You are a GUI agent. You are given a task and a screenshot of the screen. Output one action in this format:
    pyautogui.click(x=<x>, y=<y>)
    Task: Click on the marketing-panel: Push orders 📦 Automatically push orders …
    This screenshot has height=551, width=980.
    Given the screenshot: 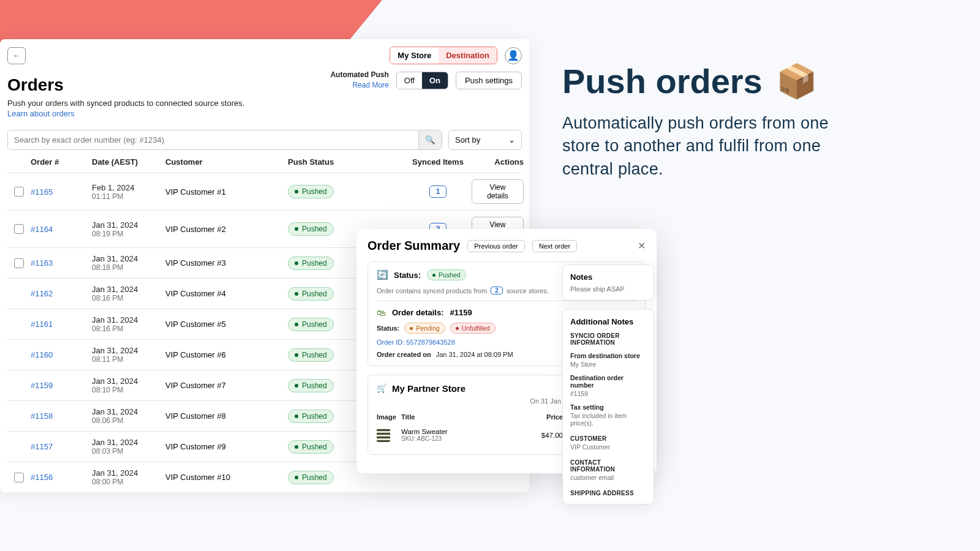 What is the action you would take?
    pyautogui.click(x=709, y=121)
    